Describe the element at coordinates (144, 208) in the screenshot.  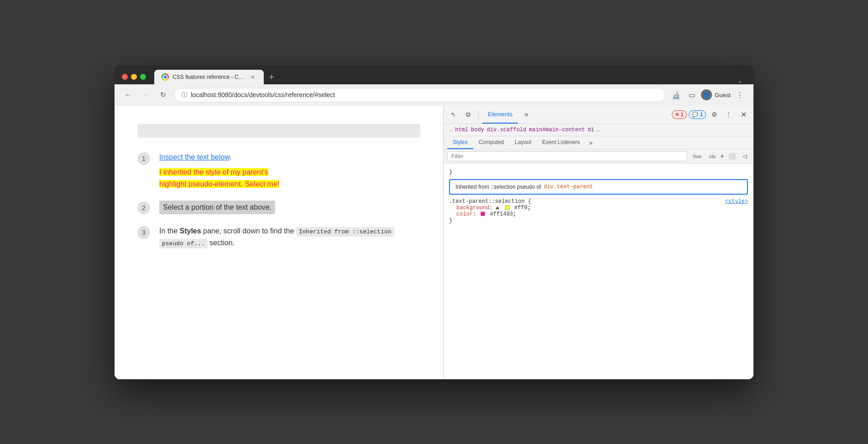
I see `item-number-2: 2` at that location.